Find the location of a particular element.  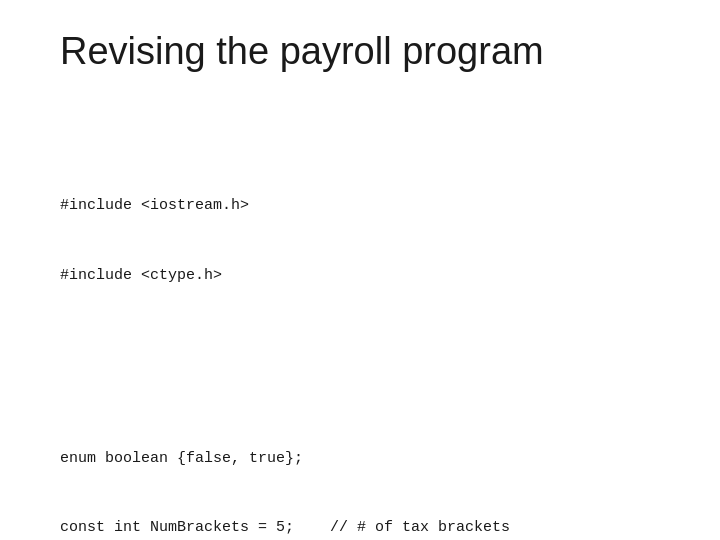

slide-title: Revising the payroll program is located at coordinates (360, 52).